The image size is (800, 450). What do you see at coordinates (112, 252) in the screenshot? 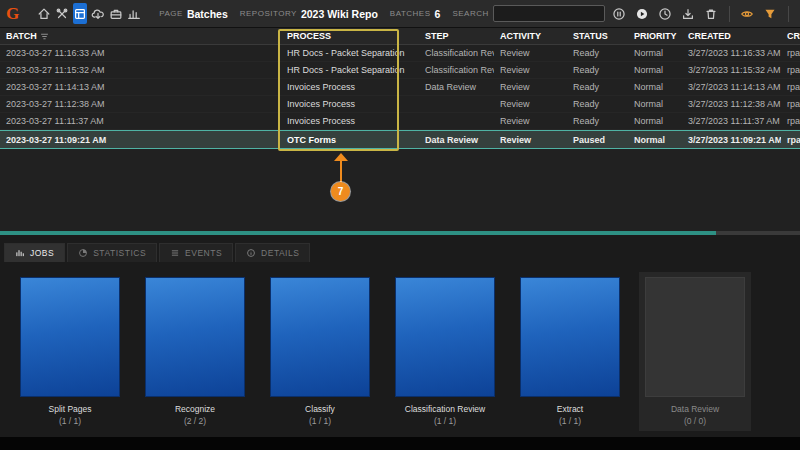
I see `tab-statistics: STATISTICS` at bounding box center [112, 252].